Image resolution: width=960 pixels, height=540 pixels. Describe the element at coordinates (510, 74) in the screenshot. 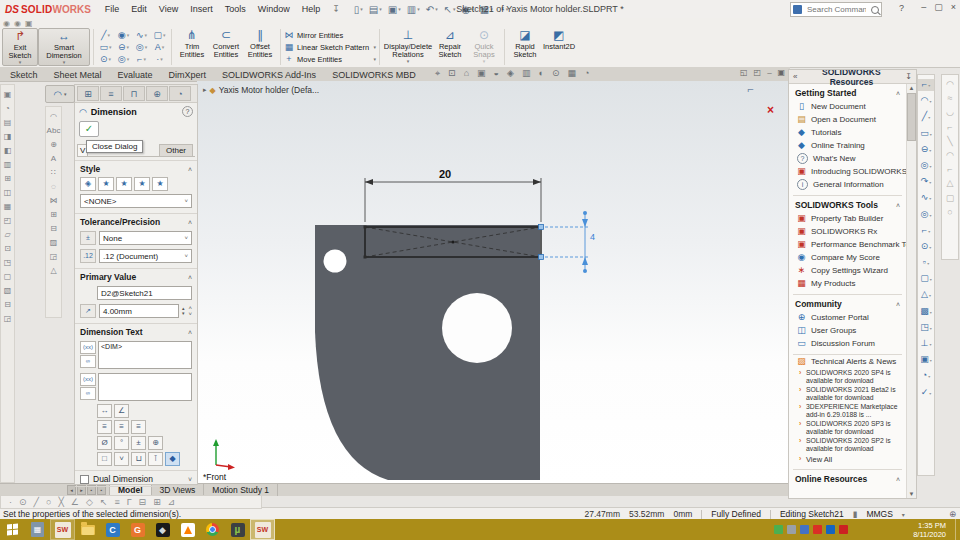

I see `view-tool-icon: ◈` at that location.